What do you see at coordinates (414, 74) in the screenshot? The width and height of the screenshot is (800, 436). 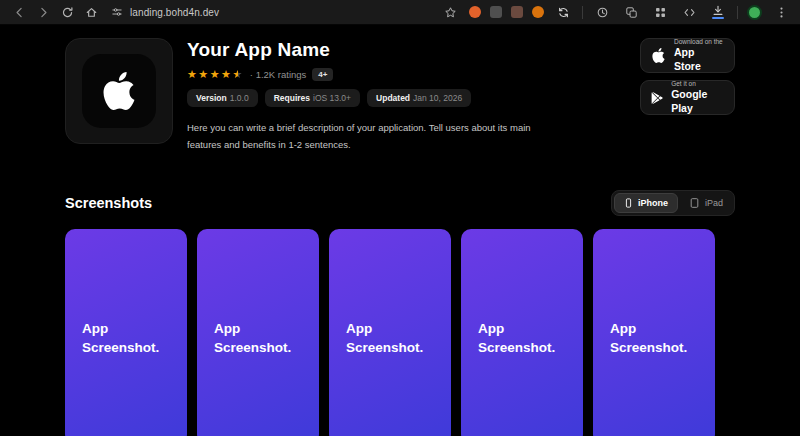 I see `rating-row: ★★★★★ · 1.2K ratings 4+` at bounding box center [414, 74].